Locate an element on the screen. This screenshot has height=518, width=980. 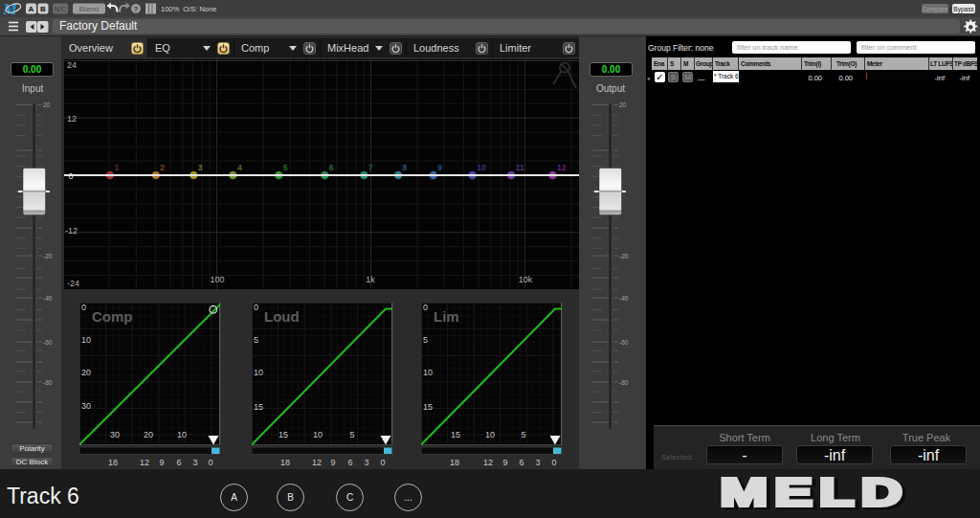
svg-text: 100% O/S: None is located at coordinates (189, 10).